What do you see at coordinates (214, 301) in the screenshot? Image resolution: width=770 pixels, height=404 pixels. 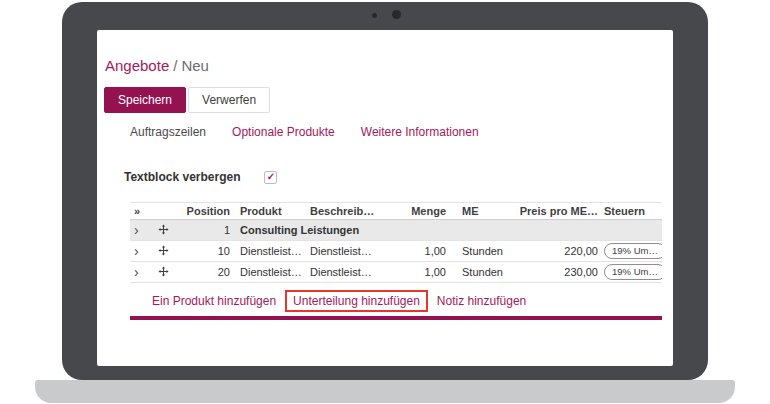 I see `add-product-link: Ein Produkt hinzufügen` at bounding box center [214, 301].